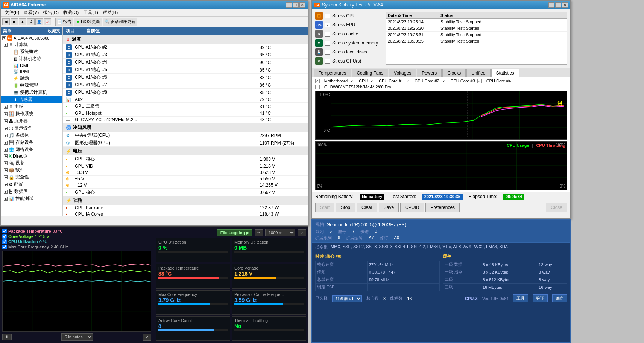 This screenshot has width=644, height=343. What do you see at coordinates (185, 85) in the screenshot?
I see `table-row: C CPU #1/核心 #7 86 °C` at bounding box center [185, 85].